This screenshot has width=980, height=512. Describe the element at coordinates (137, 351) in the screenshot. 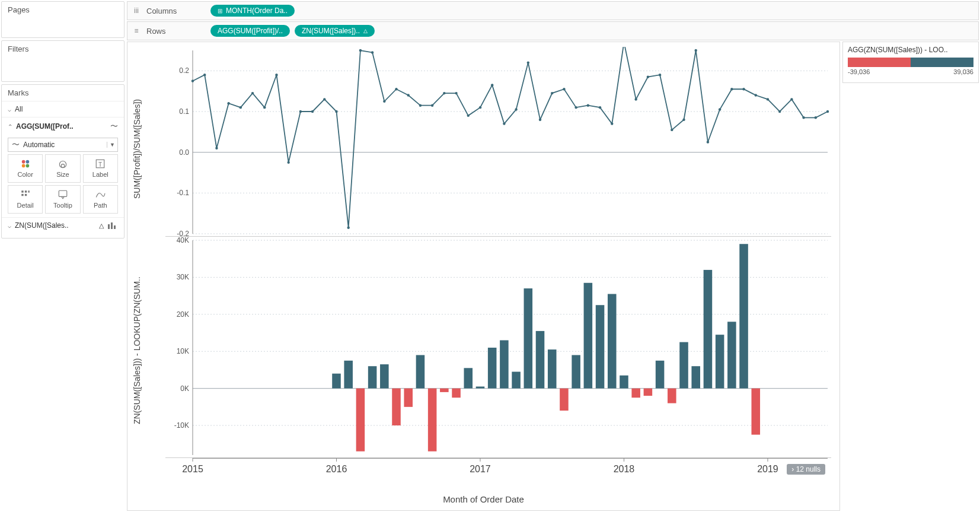

I see `y-axis-title-bar: ZN(SUM([Sales])) - LOOKUP(ZN(SUM..` at that location.